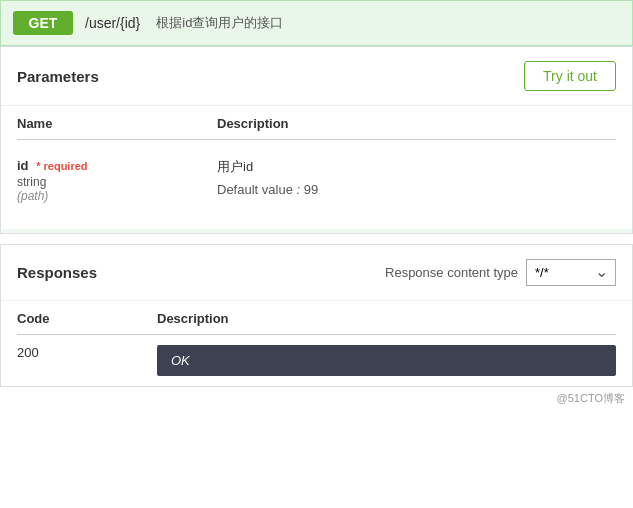  What do you see at coordinates (416, 180) in the screenshot?
I see `param-desc-col: 用户id Default value : 99` at bounding box center [416, 180].